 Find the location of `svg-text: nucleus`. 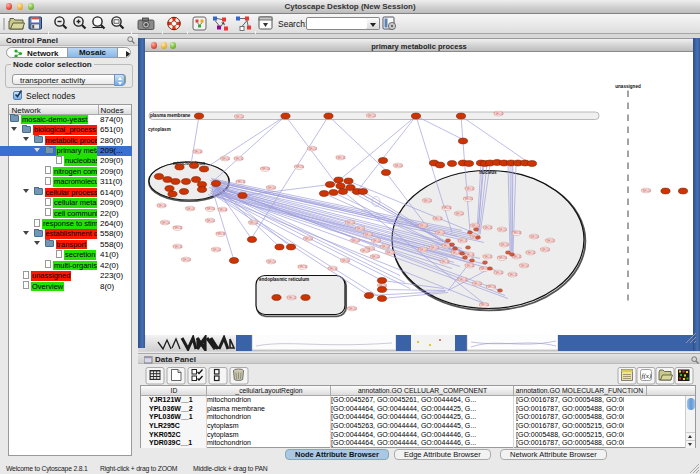

svg-text: nucleus is located at coordinates (488, 172).